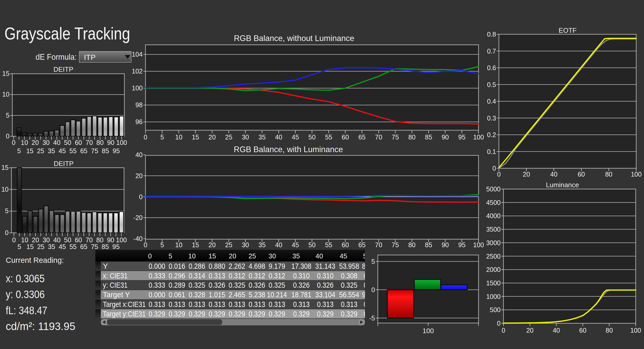  What do you see at coordinates (177, 285) in the screenshot?
I see `svg-text: 0.289` at bounding box center [177, 285].